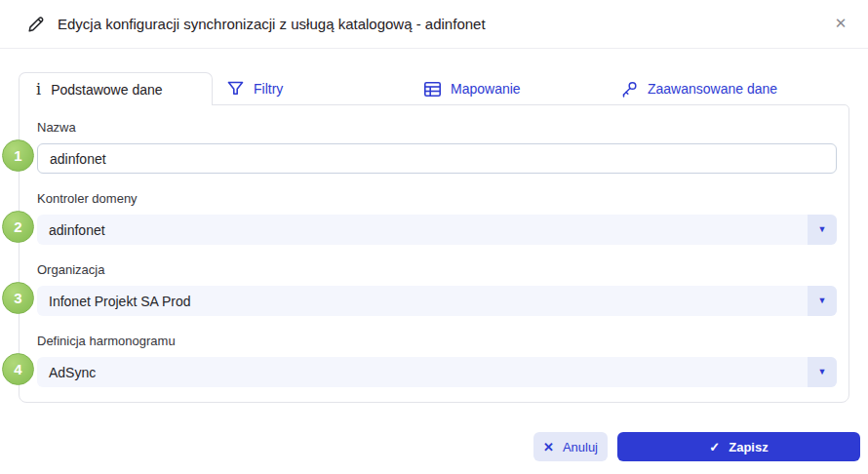  I want to click on dialog-footer: ✕ Anuluj ✓ Zapisz, so click(696, 447).